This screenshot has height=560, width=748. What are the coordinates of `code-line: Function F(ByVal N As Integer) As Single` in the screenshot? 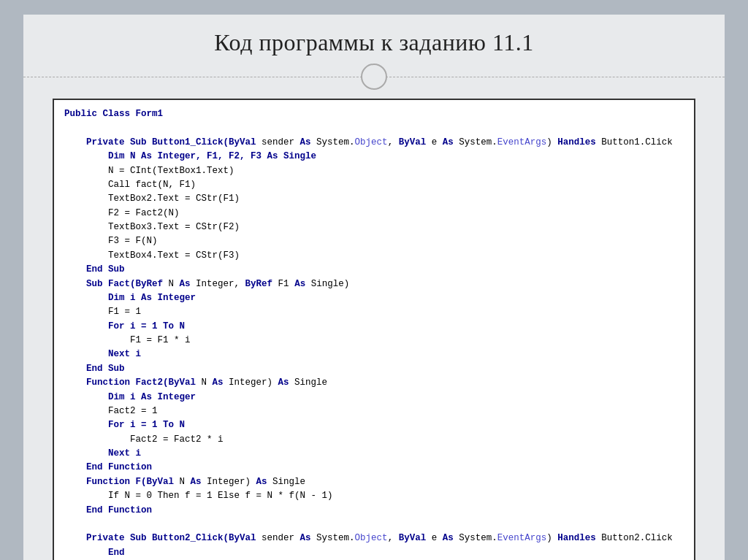 It's located at (374, 482).